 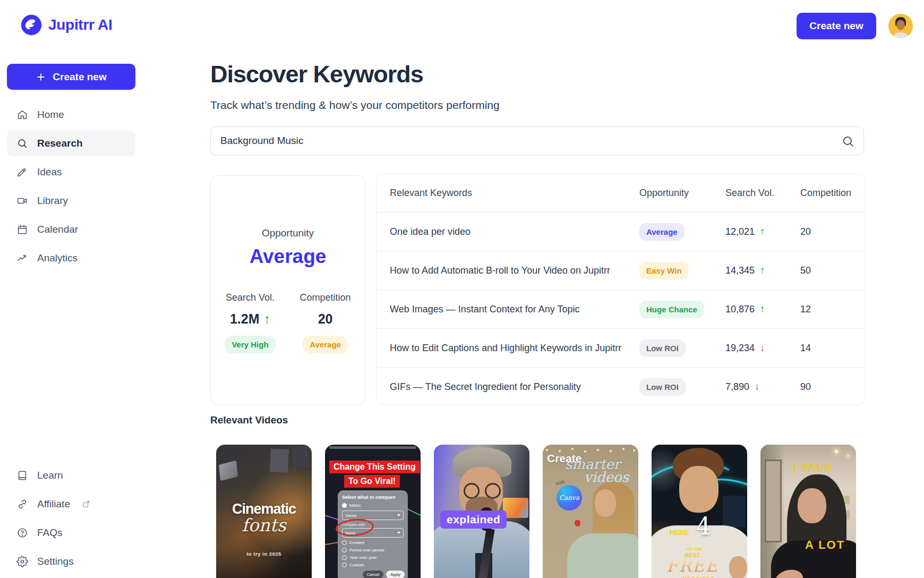 I want to click on canva-logo: Canva, so click(x=569, y=498).